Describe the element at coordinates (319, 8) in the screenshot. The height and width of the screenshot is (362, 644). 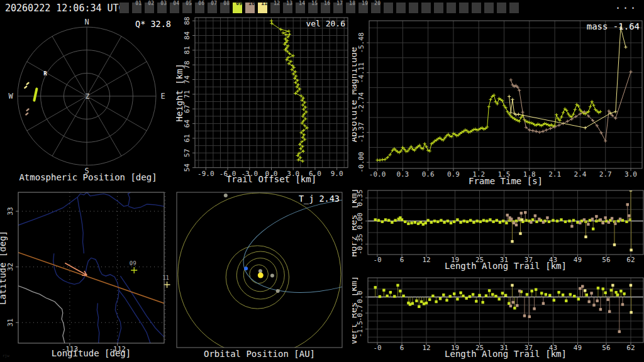
I see `station-strip: 0102030405060708091011121314151617181920` at that location.